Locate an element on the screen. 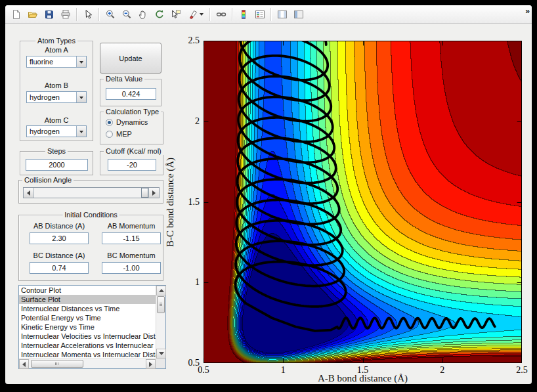 This screenshot has width=537, height=392. toolbar-hide-plot-tools-button is located at coordinates (282, 14).